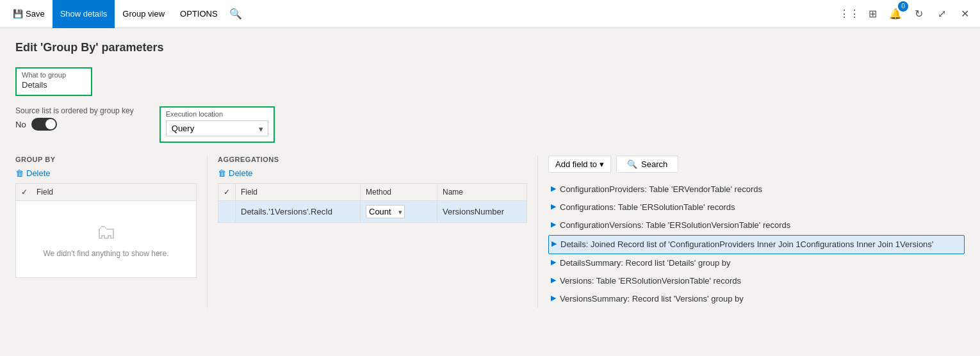  I want to click on agg-row-name: VersionsNumber, so click(482, 212).